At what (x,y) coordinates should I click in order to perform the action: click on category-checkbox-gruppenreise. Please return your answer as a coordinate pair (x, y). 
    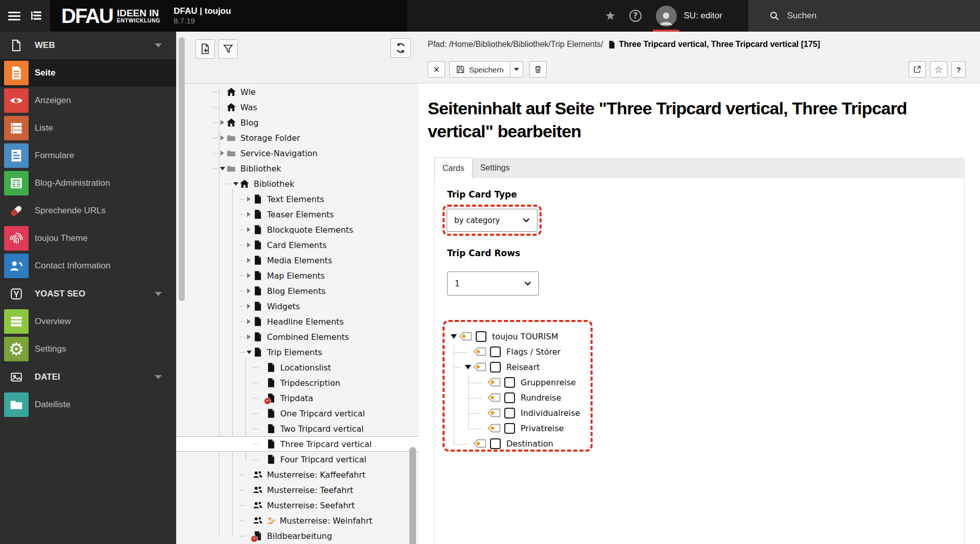
    Looking at the image, I should click on (509, 383).